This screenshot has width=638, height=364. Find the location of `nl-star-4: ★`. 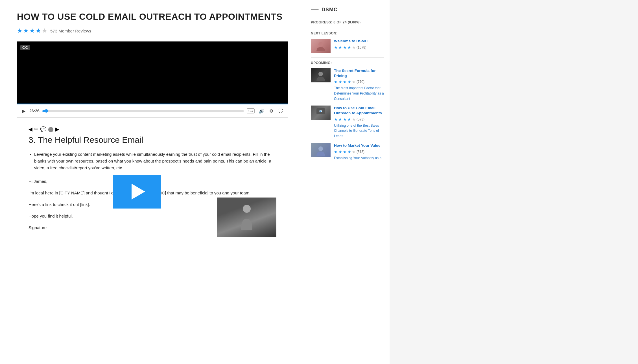

nl-star-4: ★ is located at coordinates (349, 47).